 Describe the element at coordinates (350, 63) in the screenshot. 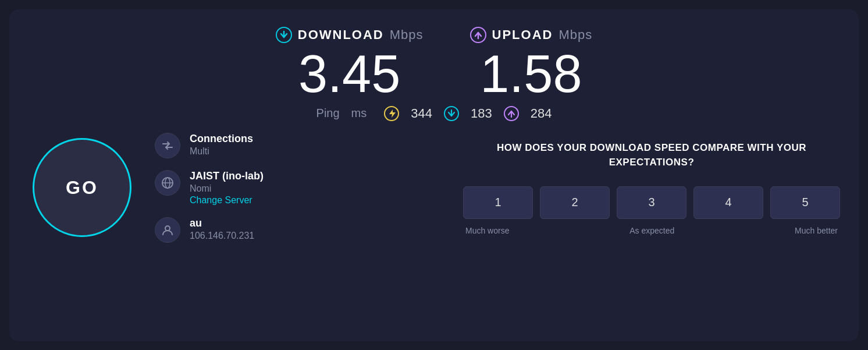

I see `download-block: DOWNLOAD Mbps 3.45` at that location.